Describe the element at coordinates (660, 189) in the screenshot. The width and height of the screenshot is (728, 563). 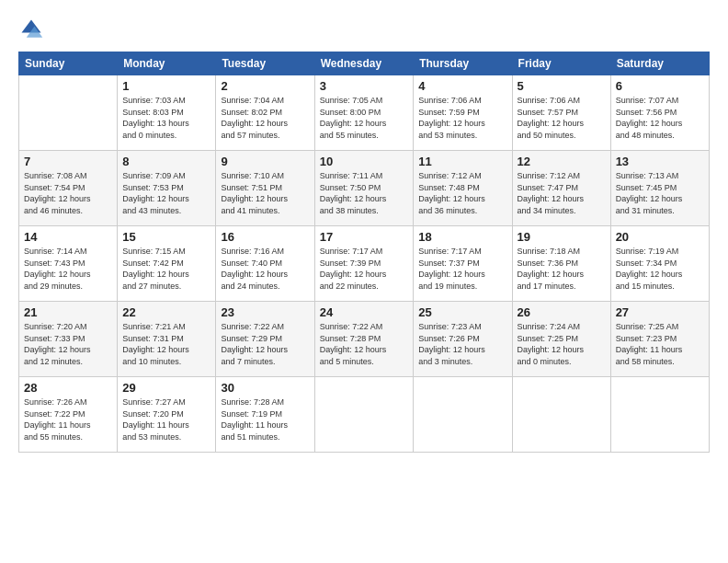
I see `calendar-cell: 13Sunrise: 7:13 AM Sunset: 7:45 PM Dayli…` at that location.